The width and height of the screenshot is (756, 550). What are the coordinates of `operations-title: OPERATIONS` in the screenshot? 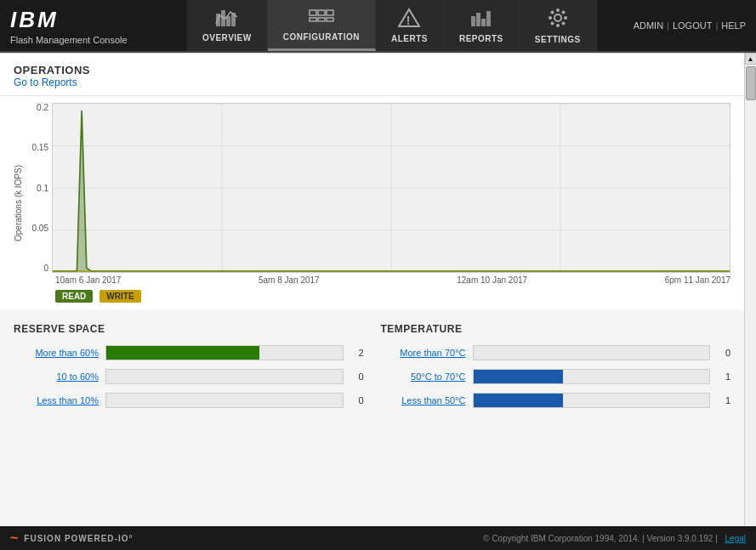 It's located at (372, 70).